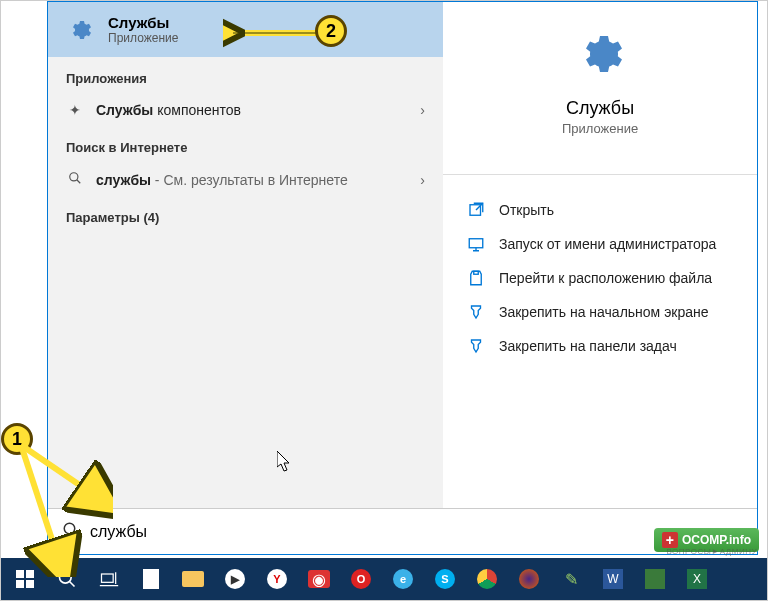 Image resolution: width=768 pixels, height=601 pixels. What do you see at coordinates (445, 579) in the screenshot?
I see `skype-icon: S` at bounding box center [445, 579].